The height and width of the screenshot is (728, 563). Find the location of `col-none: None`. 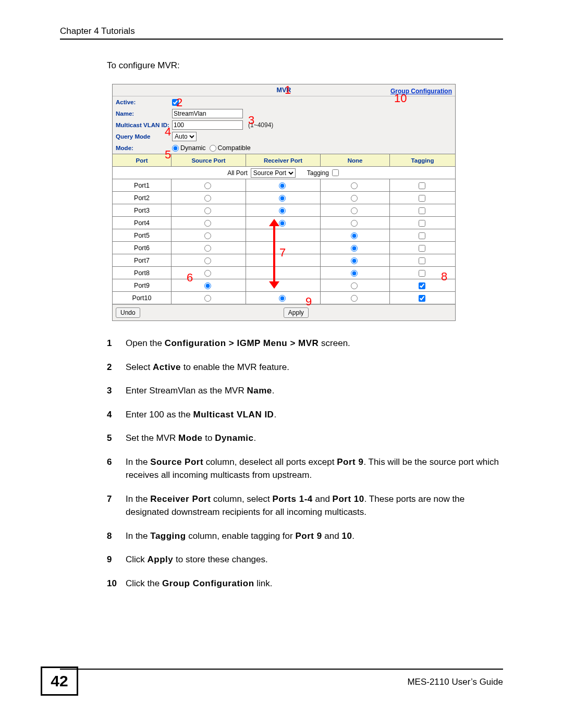

col-none: None is located at coordinates (356, 161).